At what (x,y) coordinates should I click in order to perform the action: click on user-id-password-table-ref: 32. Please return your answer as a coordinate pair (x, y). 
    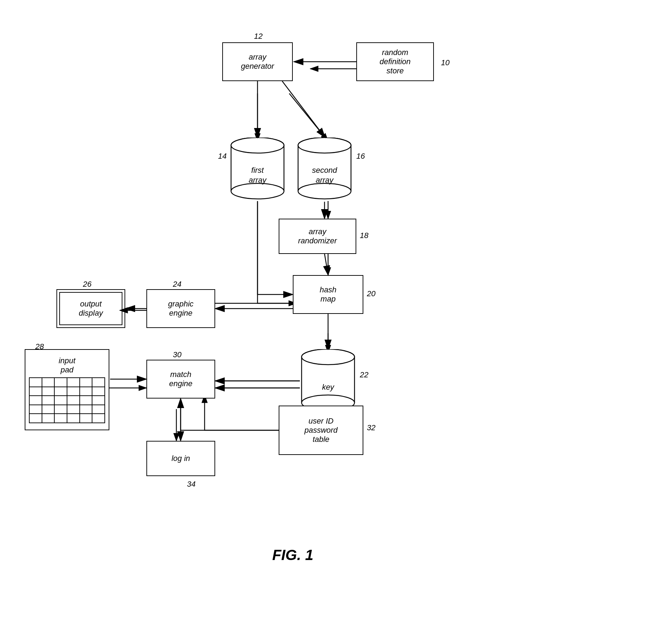
    Looking at the image, I should click on (371, 428).